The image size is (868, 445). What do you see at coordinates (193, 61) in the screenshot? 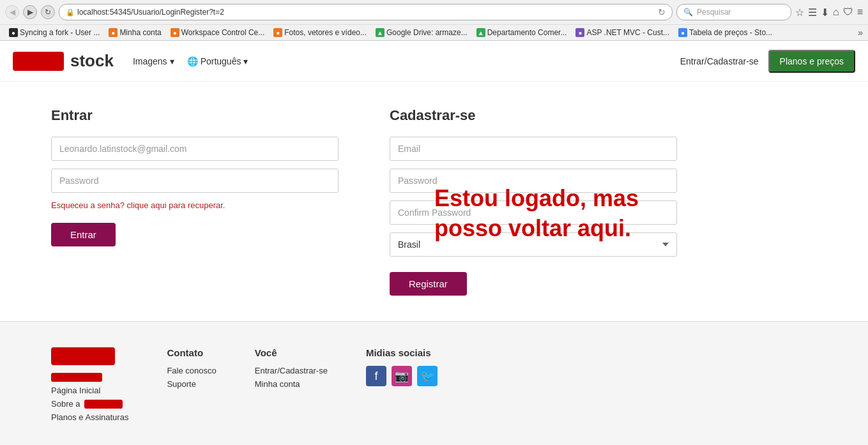
I see `globe-icon: 🌐` at bounding box center [193, 61].